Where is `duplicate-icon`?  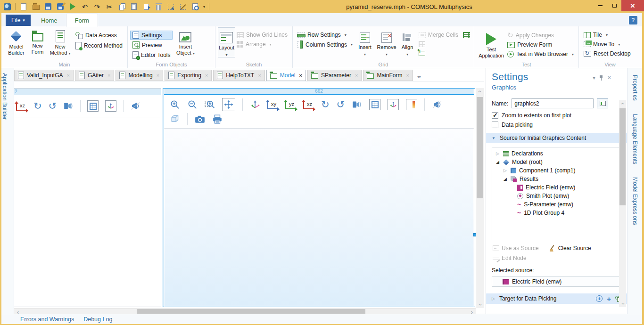
duplicate-icon is located at coordinates (146, 7).